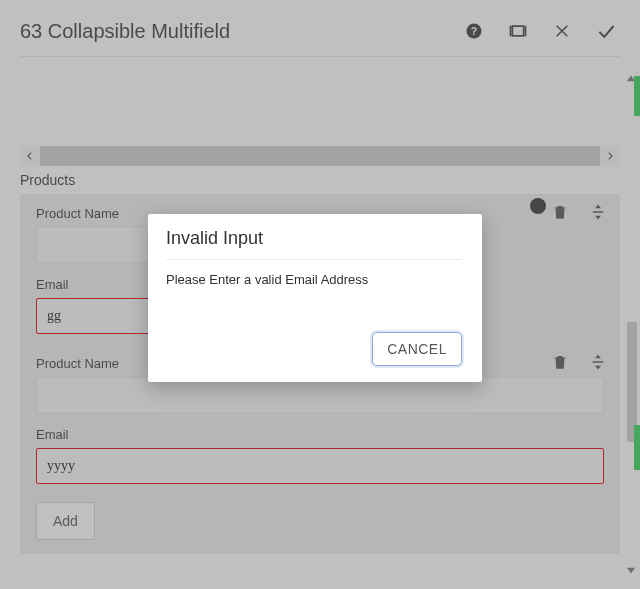 The width and height of the screenshot is (640, 589). What do you see at coordinates (314, 244) in the screenshot?
I see `dialog-title: Invalid Input` at bounding box center [314, 244].